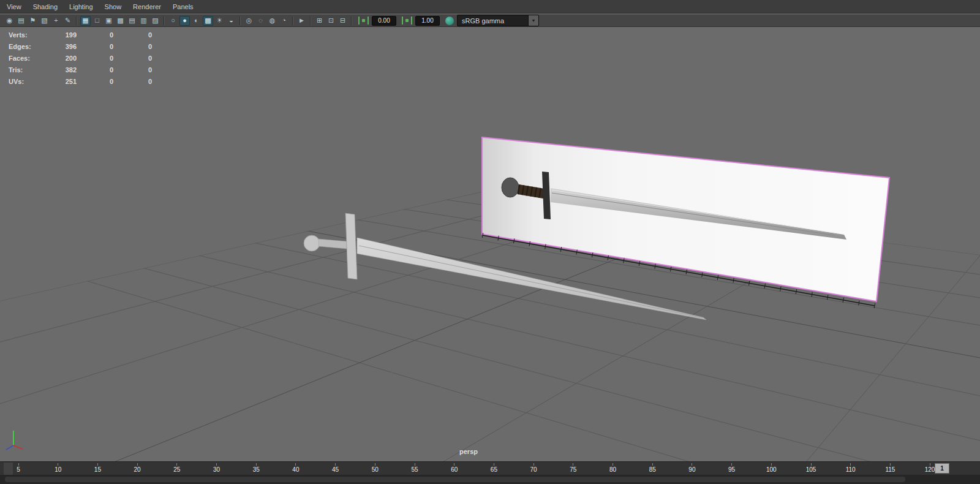  What do you see at coordinates (510, 187) in the screenshot?
I see `photo-sword-pommel` at bounding box center [510, 187].